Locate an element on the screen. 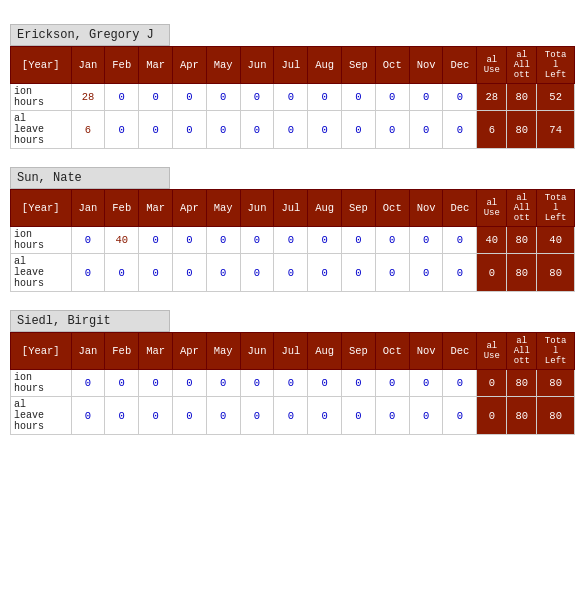 The image size is (585, 600). col-month: Apr is located at coordinates (189, 208).